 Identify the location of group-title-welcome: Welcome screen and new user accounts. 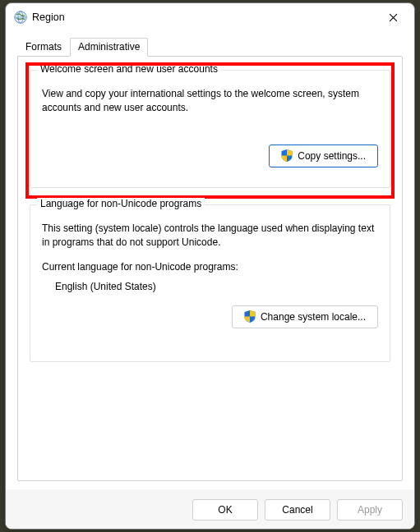
(129, 69).